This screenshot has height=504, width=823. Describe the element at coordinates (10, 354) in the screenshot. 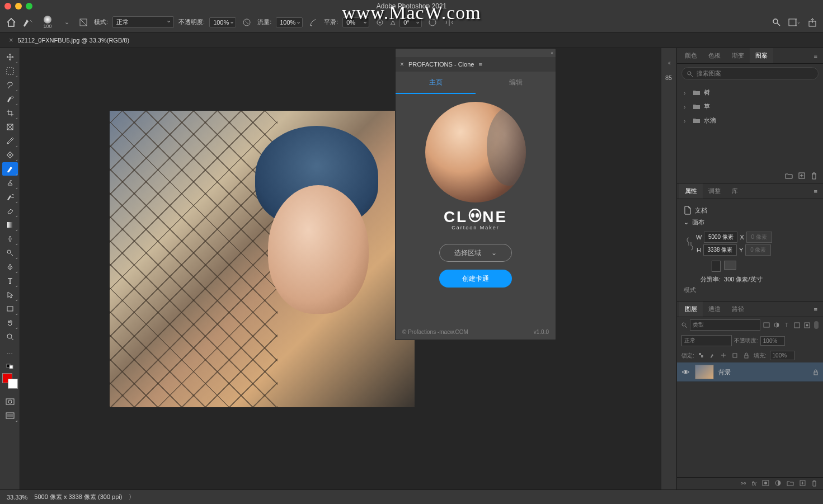

I see `edit-toolbar-button: ⋯` at that location.